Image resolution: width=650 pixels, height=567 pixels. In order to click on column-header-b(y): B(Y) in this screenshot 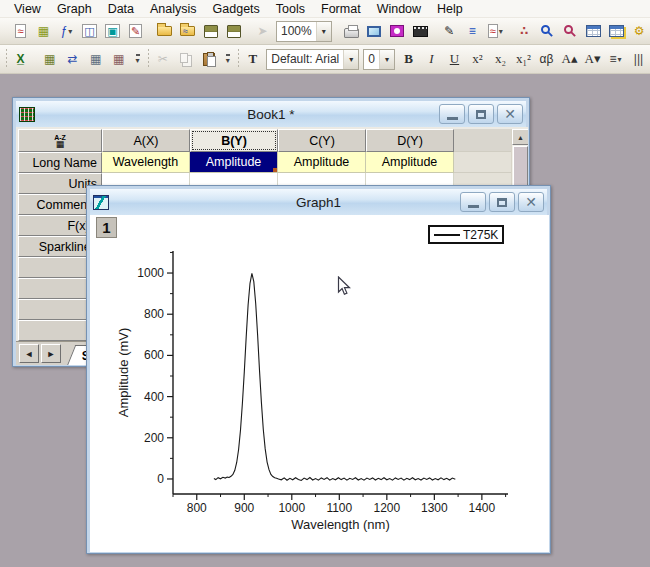, I will do `click(234, 140)`.